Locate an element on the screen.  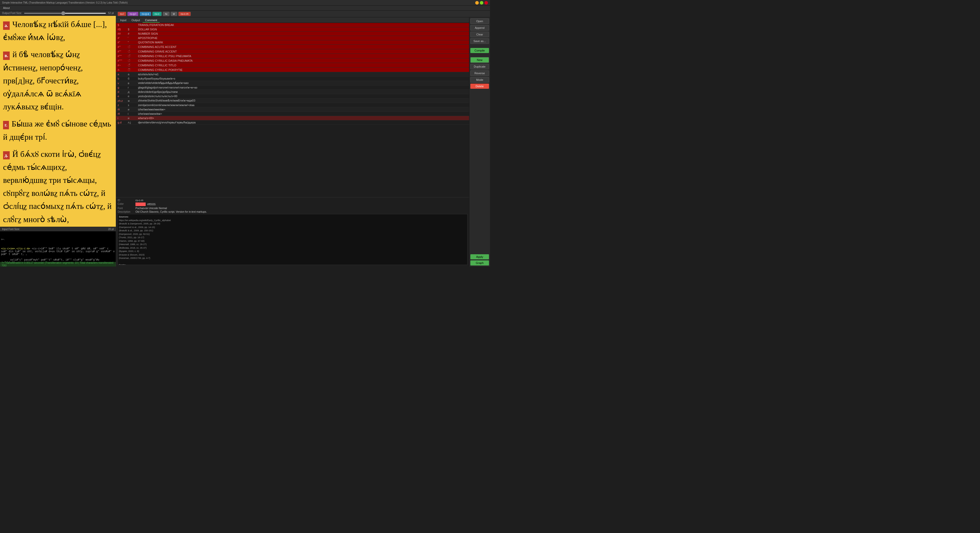
table-row: zh.z ж zhivete/živète/živèti/живѣте/живБ… is located at coordinates (293, 101).